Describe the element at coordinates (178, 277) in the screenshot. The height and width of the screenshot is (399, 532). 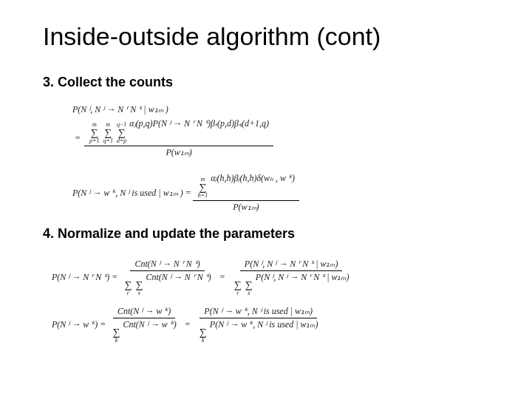
I see `eq3-den1-body: Cnt(N ʲ → N ʳ N ˢ)` at that location.